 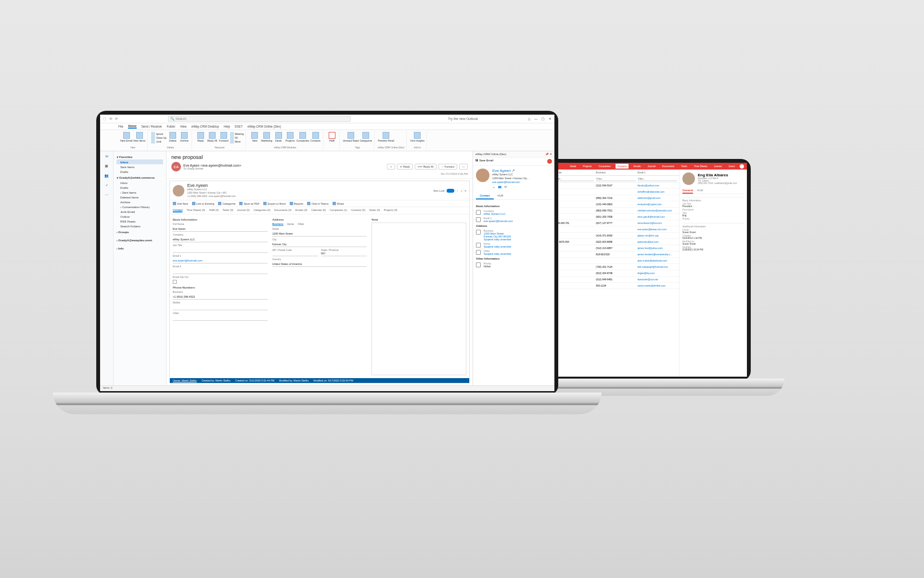 I want to click on eway-teams-icon: 👥, so click(x=500, y=188).